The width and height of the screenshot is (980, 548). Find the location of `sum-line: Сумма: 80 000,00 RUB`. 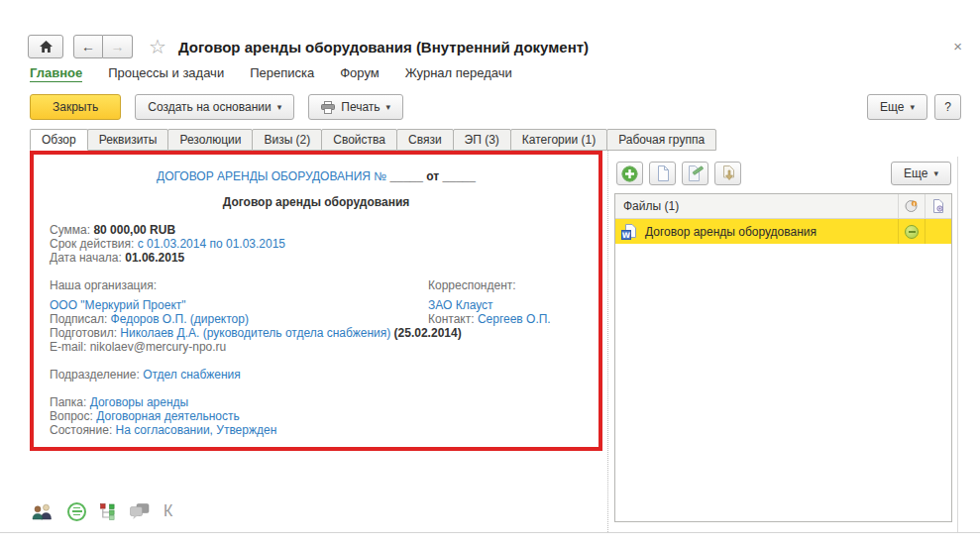

sum-line: Сумма: 80 000,00 RUB is located at coordinates (316, 230).